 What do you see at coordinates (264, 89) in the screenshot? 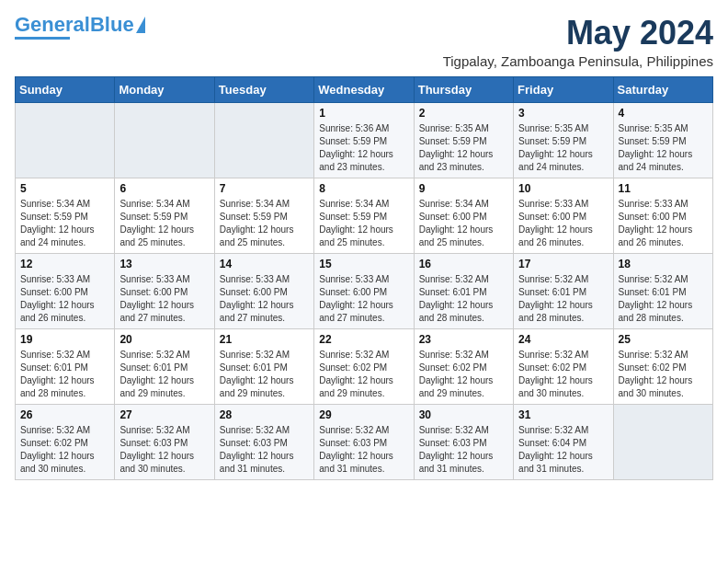
I see `header-tuesday: Tuesday` at bounding box center [264, 89].